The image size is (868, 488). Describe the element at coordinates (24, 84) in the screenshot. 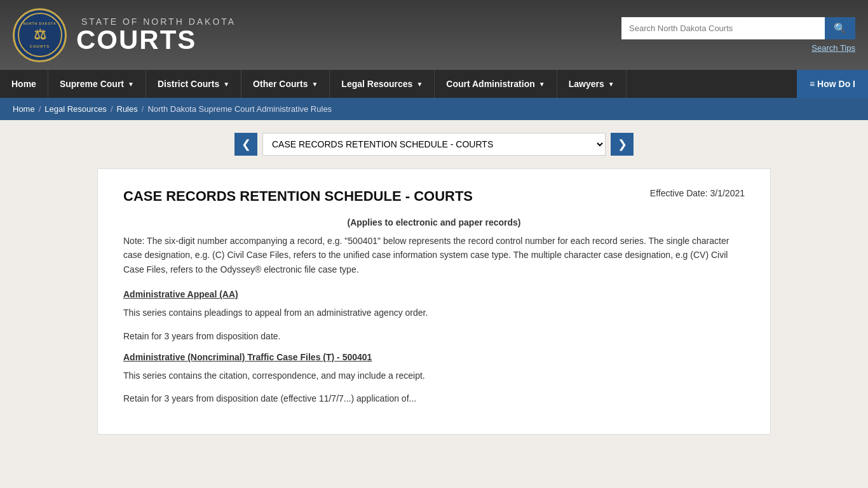

I see `nav-home: Home` at that location.